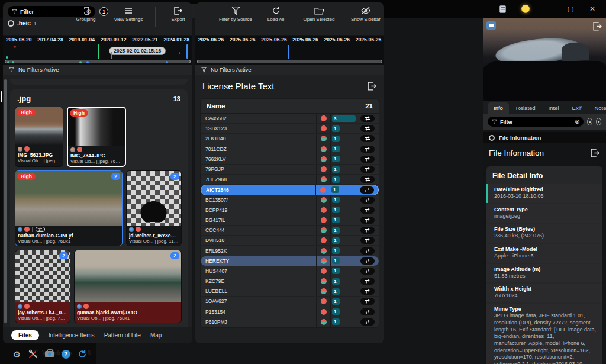 The width and height of the screenshot is (606, 364). I want to click on plate-row: 79PGJP 1, so click(290, 169).